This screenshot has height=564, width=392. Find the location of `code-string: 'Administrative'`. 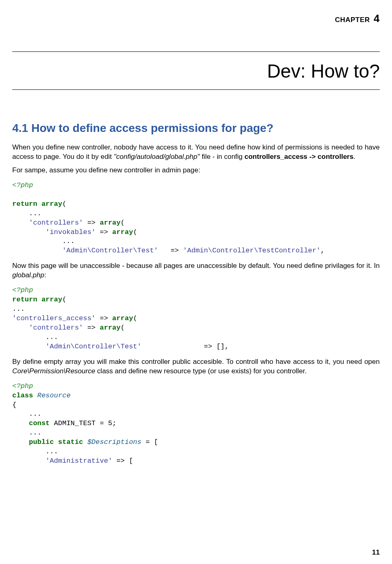

code-string: 'Administrative' is located at coordinates (62, 461).